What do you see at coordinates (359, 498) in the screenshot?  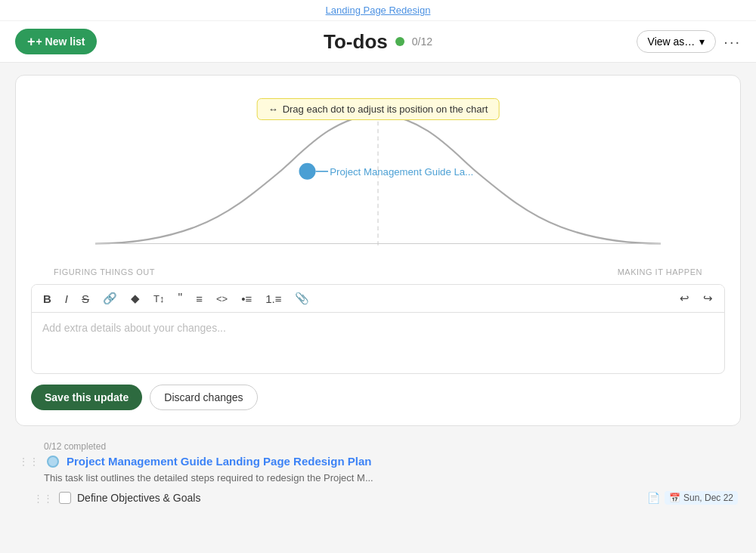 I see `subtask-label: Define Objectives & Goals` at bounding box center [359, 498].